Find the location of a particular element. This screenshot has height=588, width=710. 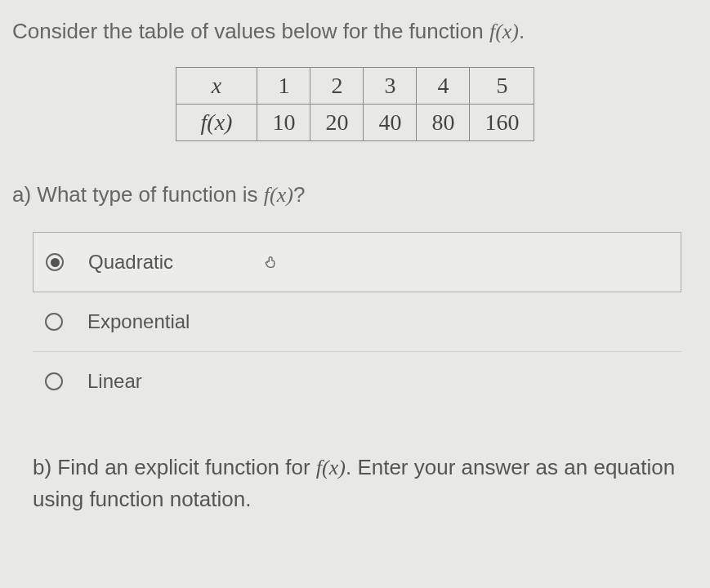

table-cell: 1 is located at coordinates (284, 87).